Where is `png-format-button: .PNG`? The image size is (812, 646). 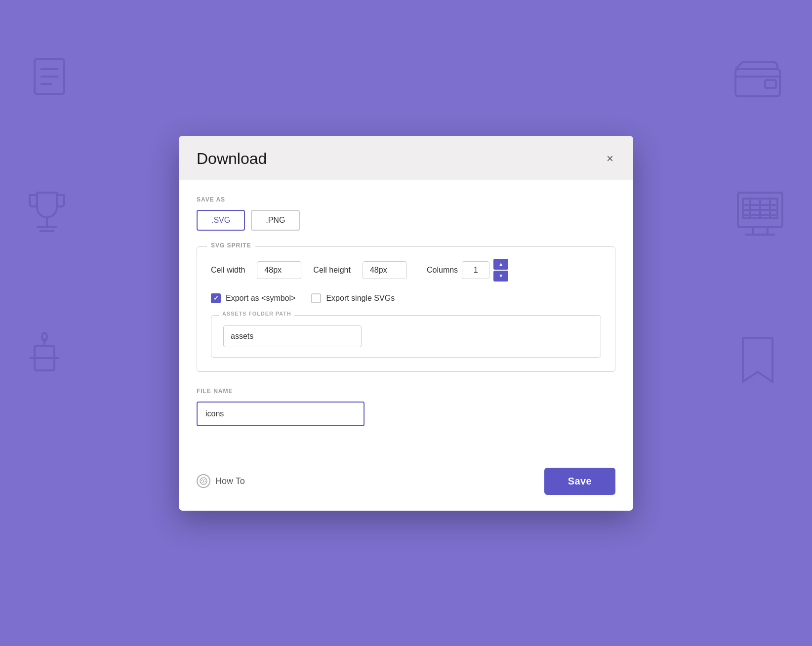
png-format-button: .PNG is located at coordinates (276, 220).